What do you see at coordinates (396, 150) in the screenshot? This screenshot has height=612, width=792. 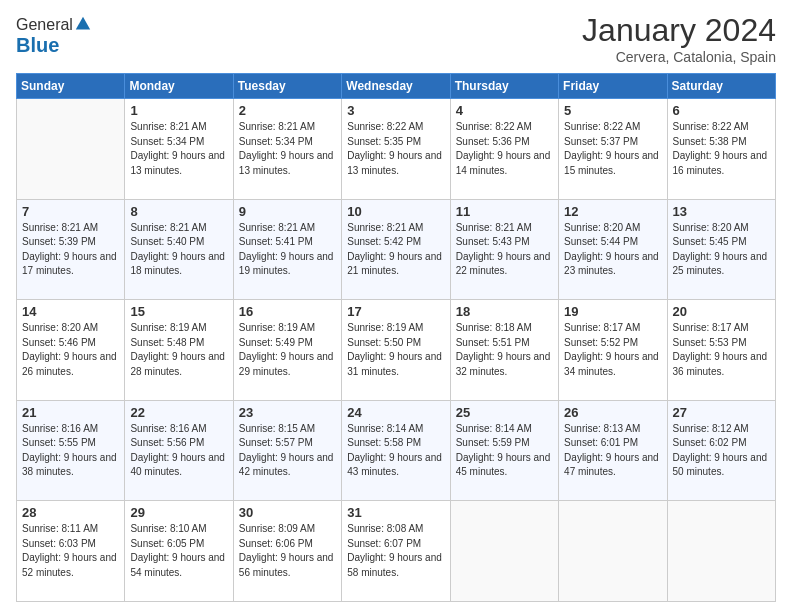 I see `cell-w1-d4: 3 Sunrise: 8:22 AMSunset: 5:35 PMDayligh…` at bounding box center [396, 150].